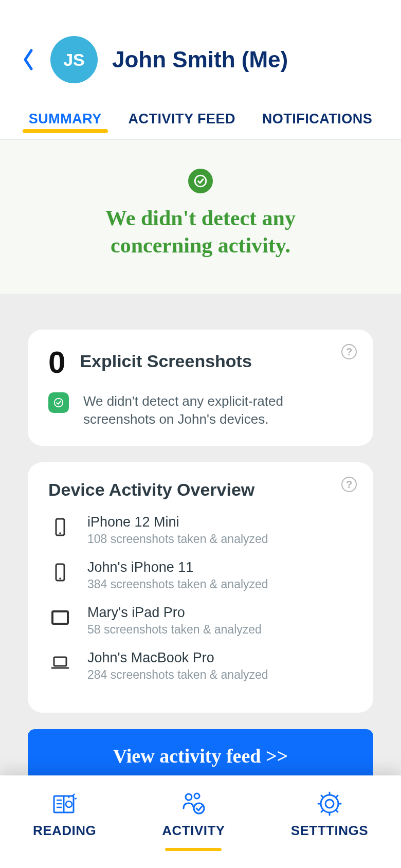 The width and height of the screenshot is (401, 868). I want to click on device-name: John's MacBook Pro, so click(178, 658).